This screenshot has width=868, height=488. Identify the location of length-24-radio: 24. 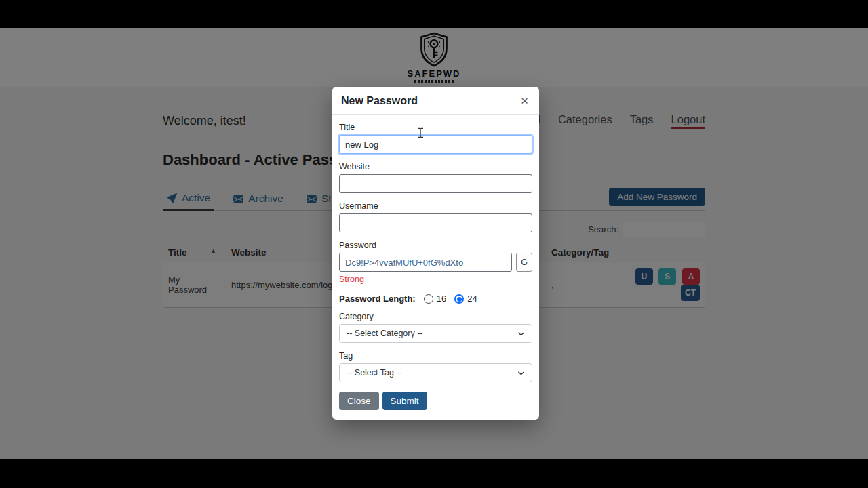
(465, 298).